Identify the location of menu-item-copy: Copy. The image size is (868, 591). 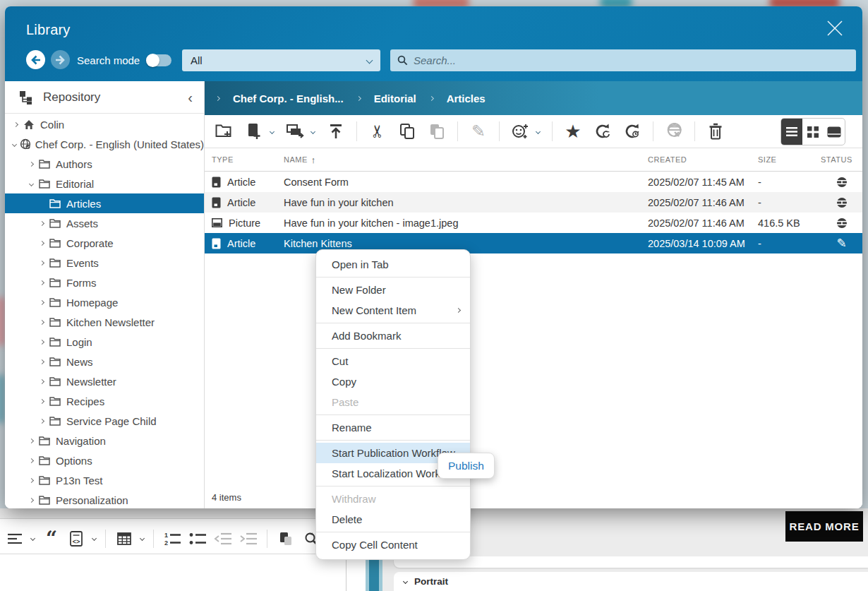
(393, 381).